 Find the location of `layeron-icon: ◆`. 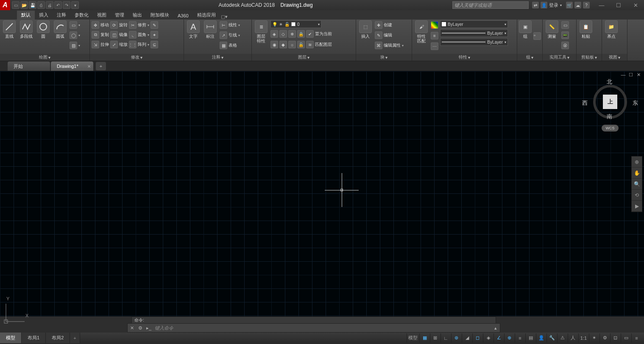

layeron-icon: ◆ is located at coordinates (283, 45).